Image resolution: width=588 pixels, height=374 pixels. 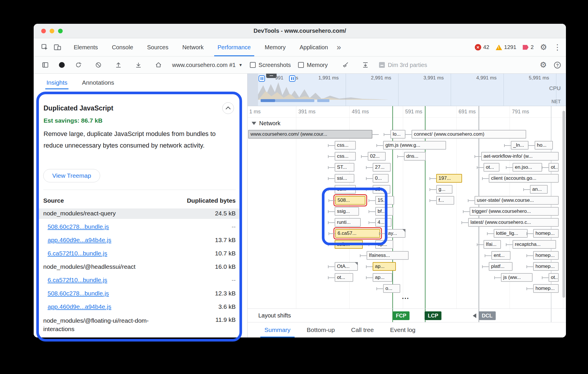 What do you see at coordinates (339, 48) in the screenshot?
I see `more-tabs-icon: »` at bounding box center [339, 48].